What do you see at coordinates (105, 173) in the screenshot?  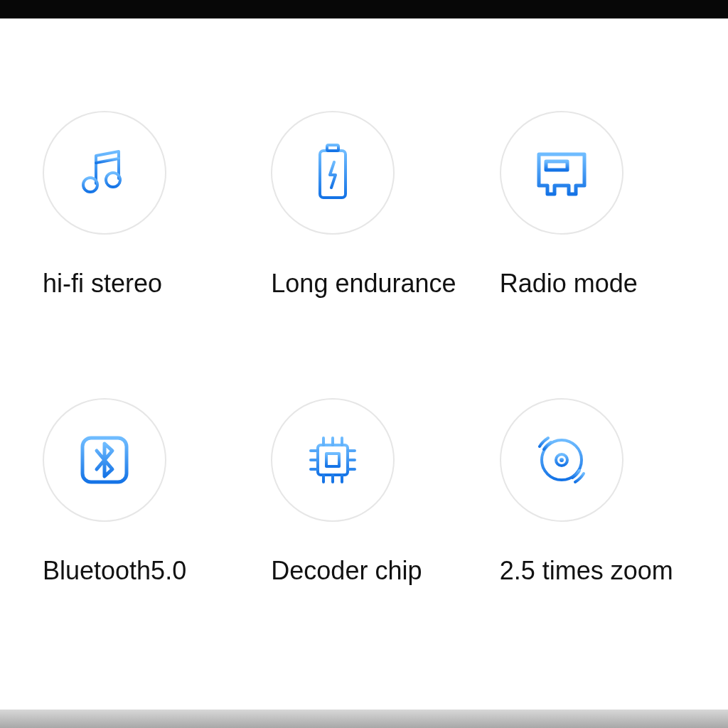 I see `music-note-icon` at bounding box center [105, 173].